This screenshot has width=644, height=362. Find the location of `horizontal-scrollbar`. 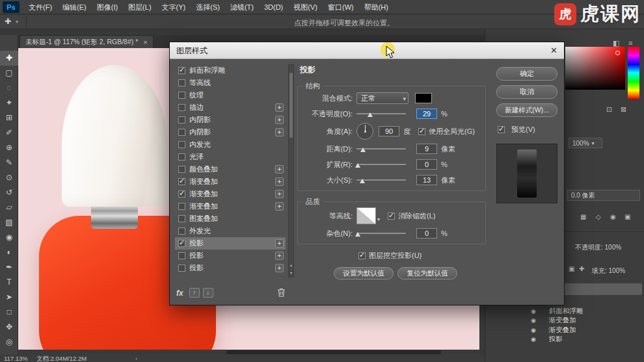

horizontal-scrollbar is located at coordinates (248, 352).